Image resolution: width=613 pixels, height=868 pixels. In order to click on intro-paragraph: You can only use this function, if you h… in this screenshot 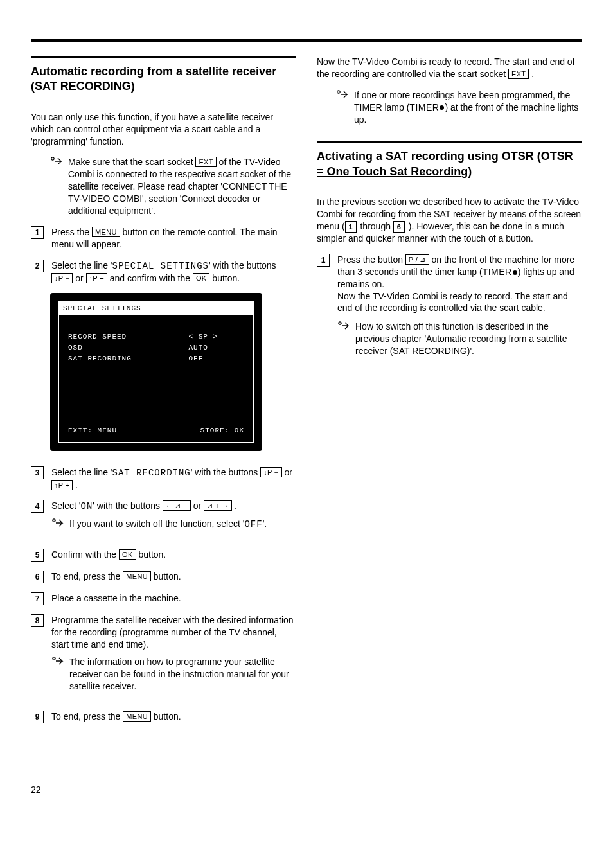, I will do `click(163, 130)`.